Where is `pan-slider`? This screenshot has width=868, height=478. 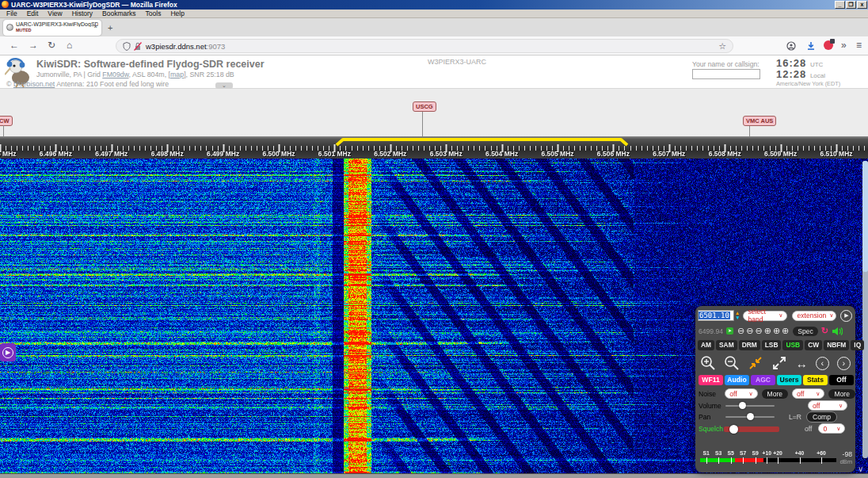
pan-slider is located at coordinates (750, 417).